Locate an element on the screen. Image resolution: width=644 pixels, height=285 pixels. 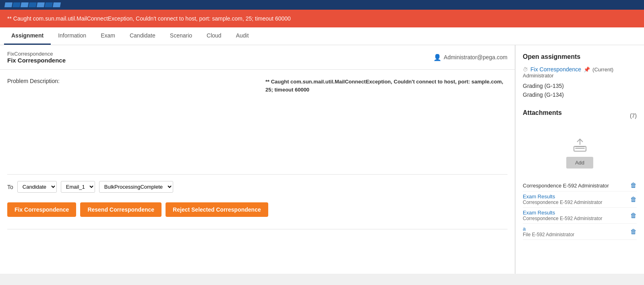
assignment-title: Fix Correspondence is located at coordinates (36, 60).